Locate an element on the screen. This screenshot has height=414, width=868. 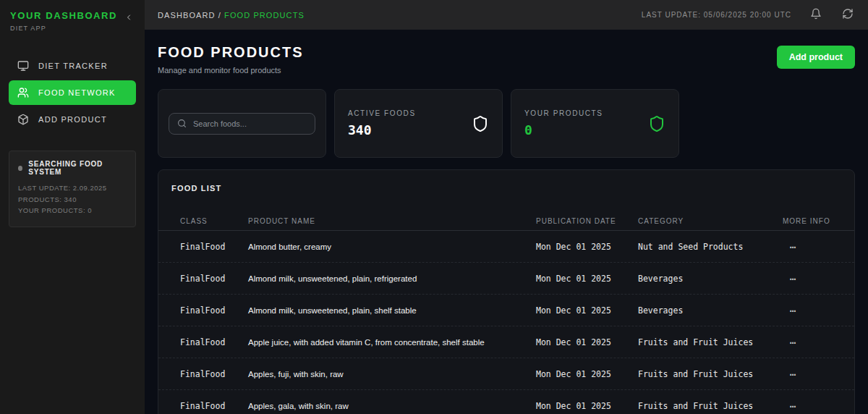
topbar-right: LAST UPDATE: 05/06/2025 20:00 UTC is located at coordinates (748, 14).